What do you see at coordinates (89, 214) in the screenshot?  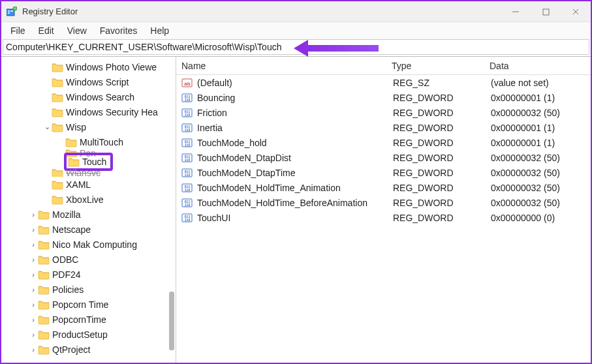 I see `tree-item: ›Mozilla` at bounding box center [89, 214].